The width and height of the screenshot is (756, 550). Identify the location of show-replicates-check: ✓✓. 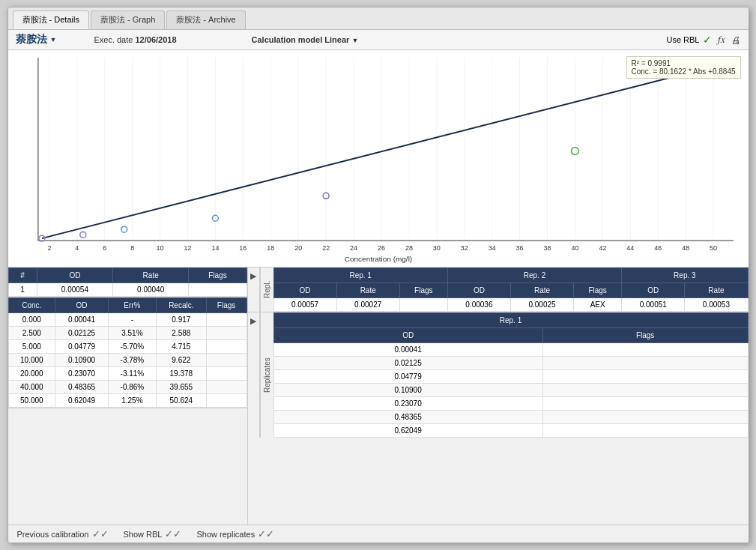
(266, 534).